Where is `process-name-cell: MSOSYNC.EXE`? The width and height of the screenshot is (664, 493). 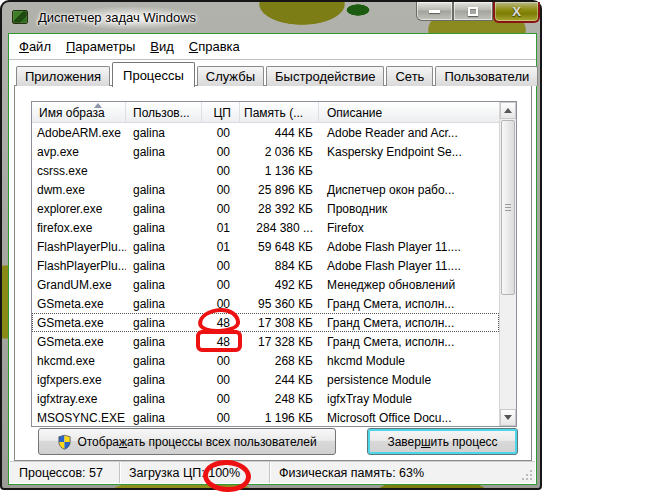 process-name-cell: MSOSYNC.EXE is located at coordinates (79, 418).